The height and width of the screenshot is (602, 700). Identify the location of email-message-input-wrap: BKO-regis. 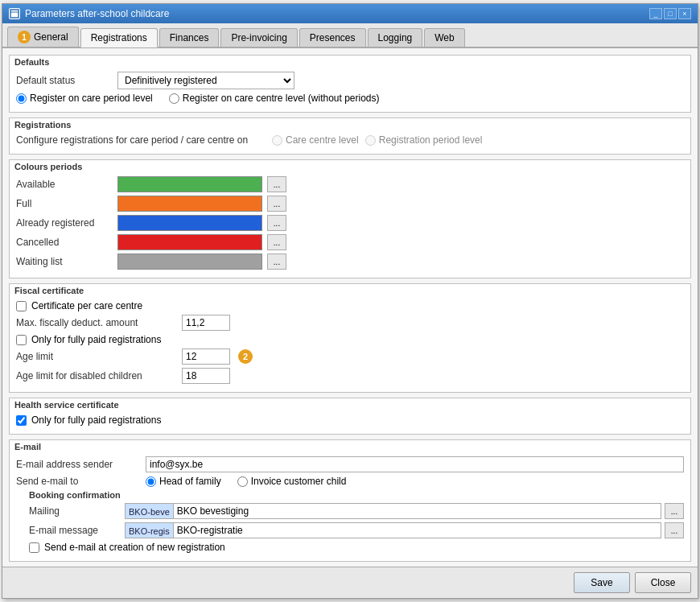
(393, 530).